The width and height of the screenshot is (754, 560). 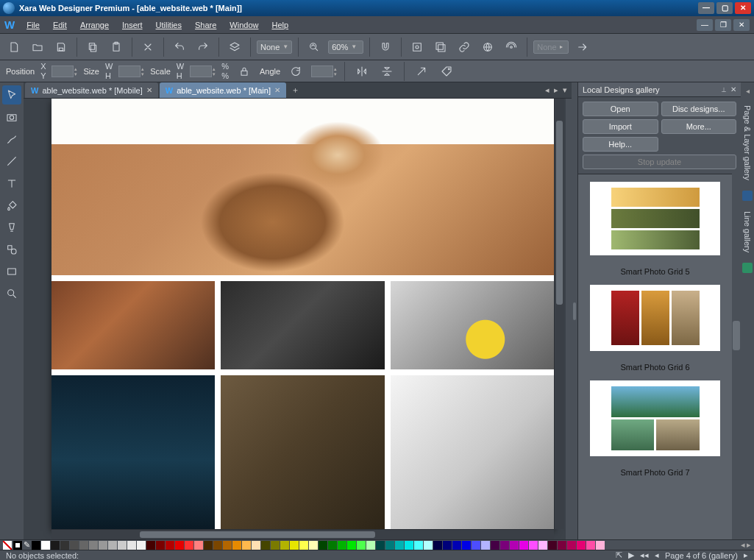 I want to click on rotate-button, so click(x=296, y=71).